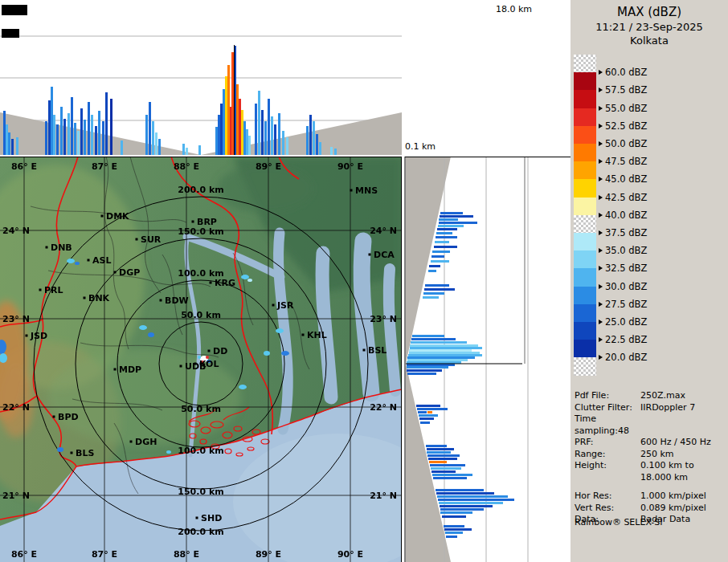 The height and width of the screenshot is (562, 728). What do you see at coordinates (420, 146) in the screenshot?
I see `min-height-label: 0.1 km` at bounding box center [420, 146].